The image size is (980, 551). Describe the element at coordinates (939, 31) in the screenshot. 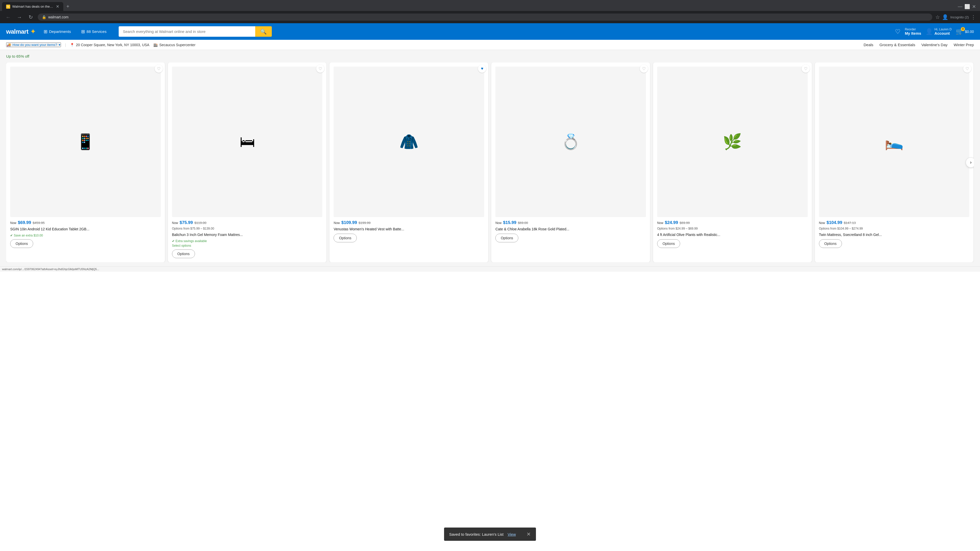

I see `account-button: 👤 Hi, Lauren D Account` at that location.